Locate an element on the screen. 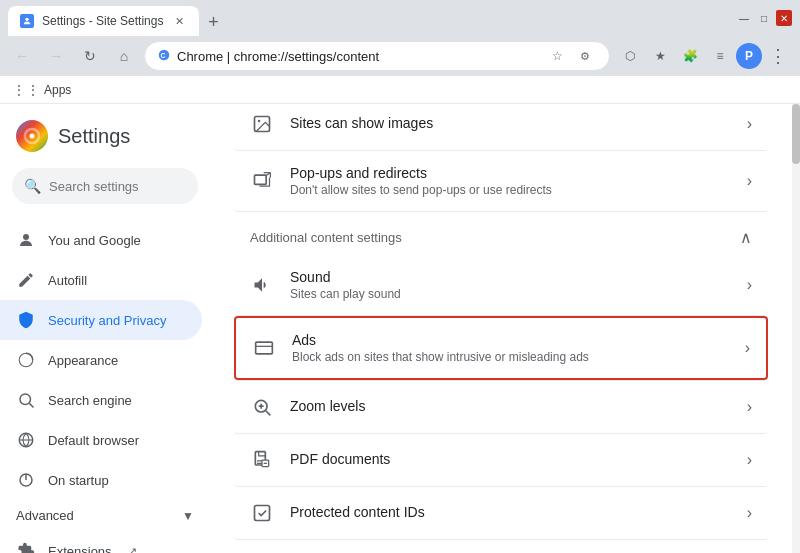  active-tab: Settings - Site Settings ✕ is located at coordinates (104, 21).